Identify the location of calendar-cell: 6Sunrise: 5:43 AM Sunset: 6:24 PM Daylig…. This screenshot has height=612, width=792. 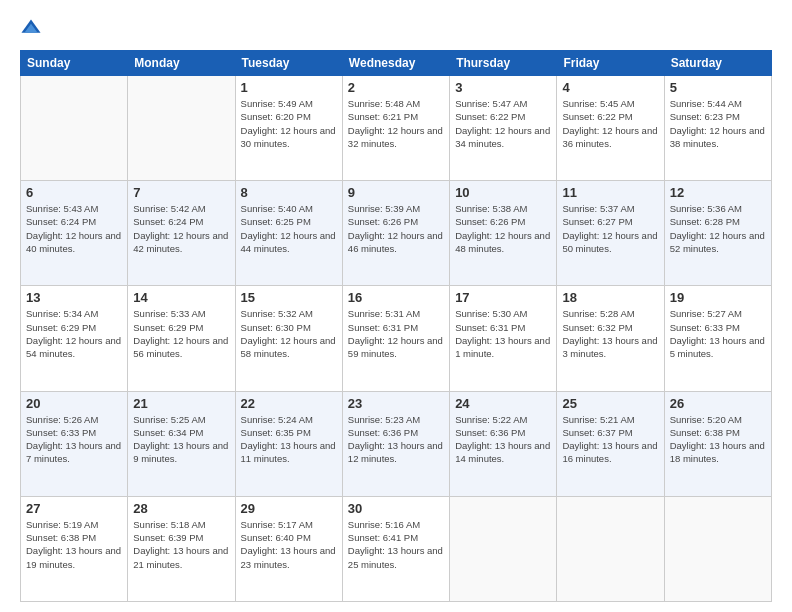
(74, 234).